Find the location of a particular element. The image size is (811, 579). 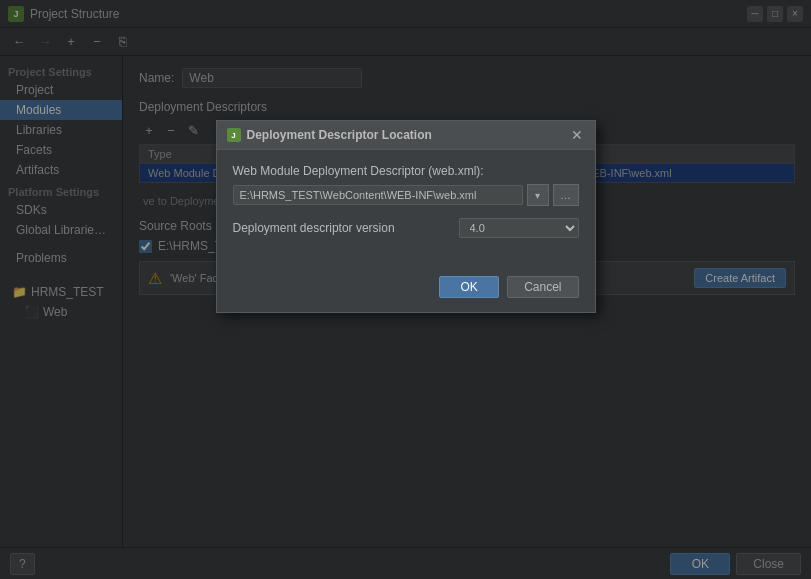

modal-path-row: ▾ … is located at coordinates (406, 195).